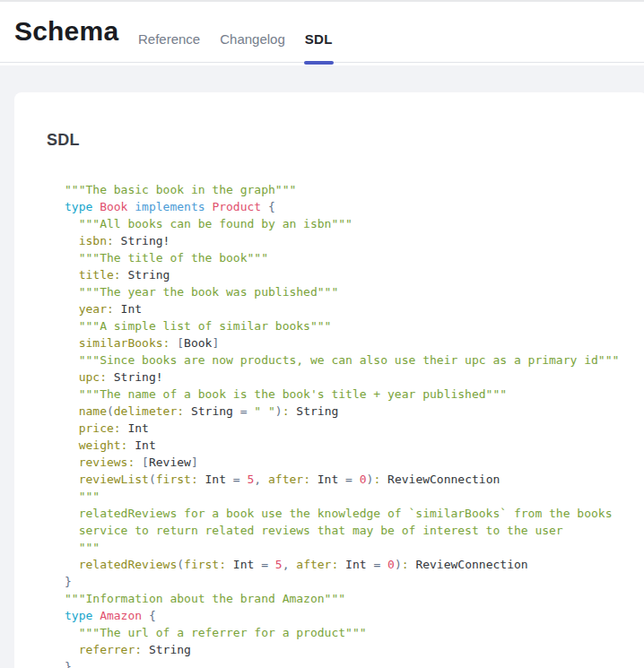 The width and height of the screenshot is (644, 668). What do you see at coordinates (354, 615) in the screenshot?
I see `code-line: type Amazon {` at bounding box center [354, 615].